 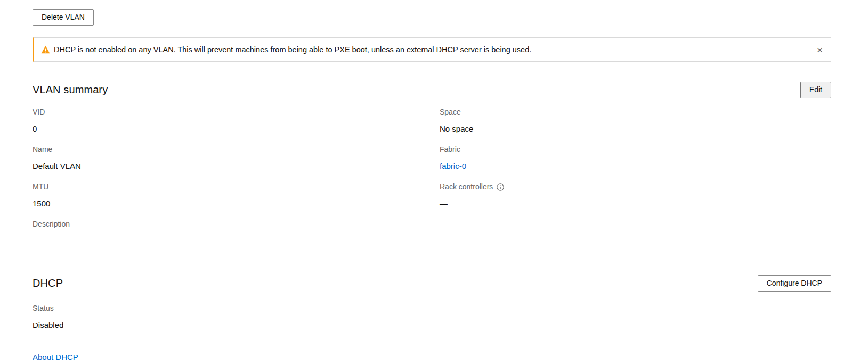 What do you see at coordinates (236, 224) in the screenshot?
I see `field-description-label: Description` at bounding box center [236, 224].